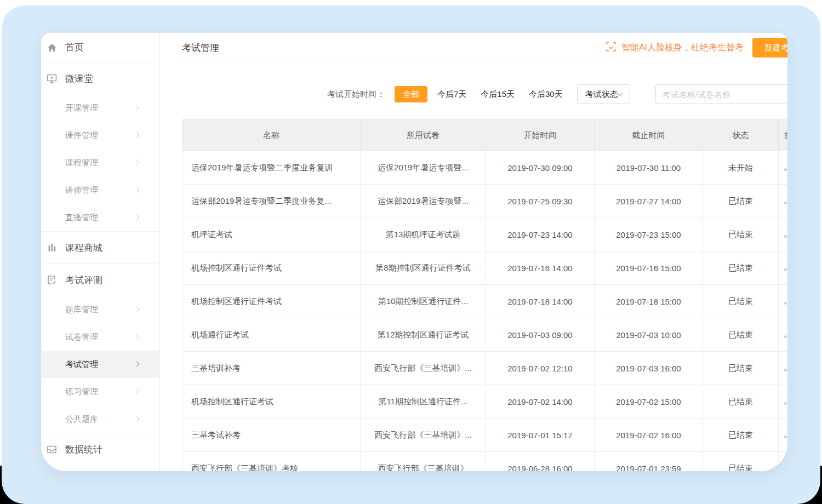 Image resolution: width=822 pixels, height=504 pixels. What do you see at coordinates (423, 268) in the screenshot?
I see `exam-paper: 第8期控制区通行证件考试` at bounding box center [423, 268].